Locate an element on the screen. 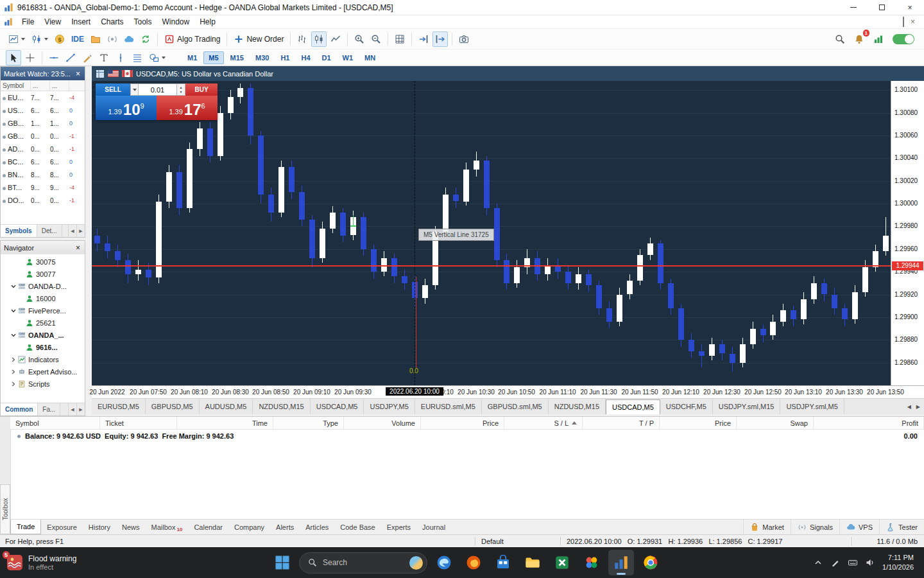 Image resolution: width=924 pixels, height=578 pixels. column-header-ticket: Ticket is located at coordinates (139, 423).